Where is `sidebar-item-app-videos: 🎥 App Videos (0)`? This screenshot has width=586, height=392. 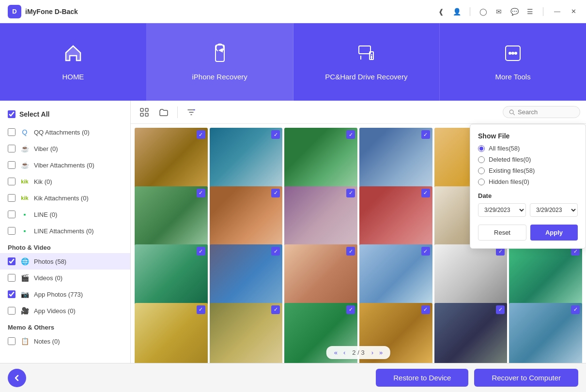
sidebar-item-app-videos: 🎥 App Videos (0) is located at coordinates (65, 311).